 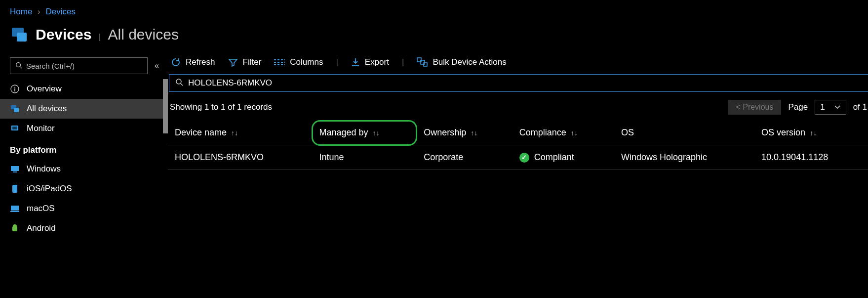 I want to click on columns-icon, so click(x=279, y=62).